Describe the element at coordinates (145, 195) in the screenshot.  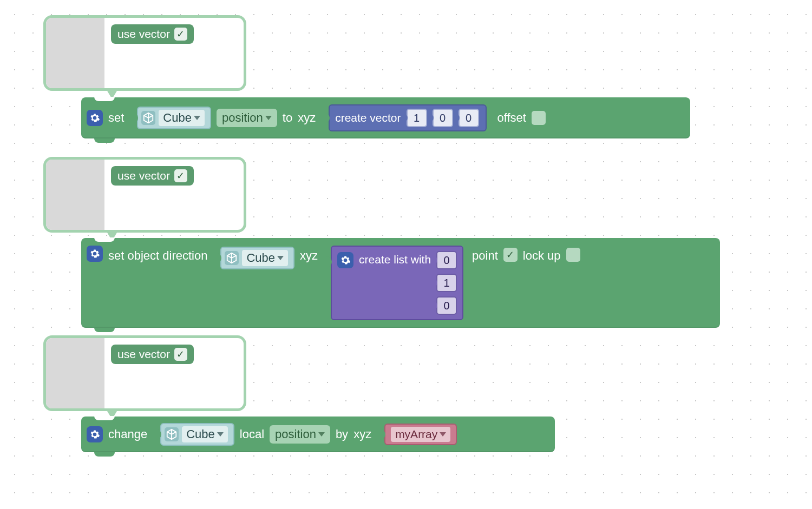
I see `mutator-bubble-2: use vector ✓` at that location.